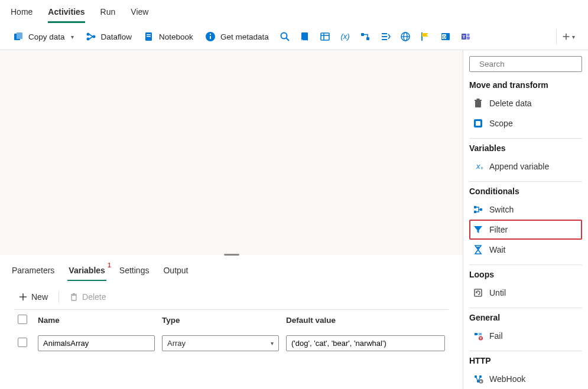 The image size is (588, 389). Describe the element at coordinates (18, 37) in the screenshot. I see `copy-data-icon` at that location.